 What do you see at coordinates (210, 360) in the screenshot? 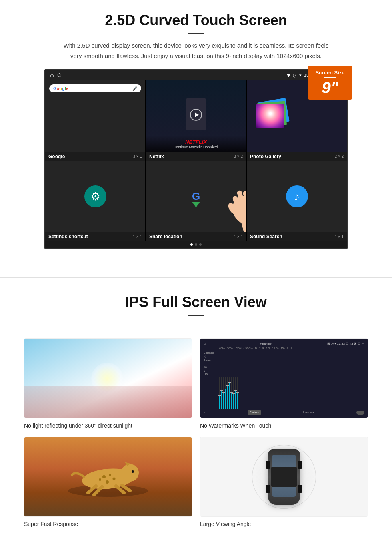
I see `amp-fader-label: Fader` at bounding box center [210, 360].